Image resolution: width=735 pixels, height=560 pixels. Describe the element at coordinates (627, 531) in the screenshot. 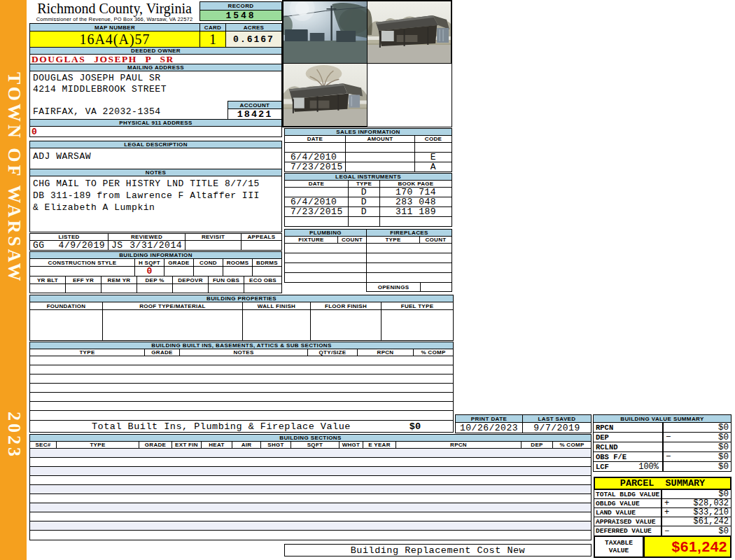

I see `deferred-value-label: DEFERRED VALUE` at that location.